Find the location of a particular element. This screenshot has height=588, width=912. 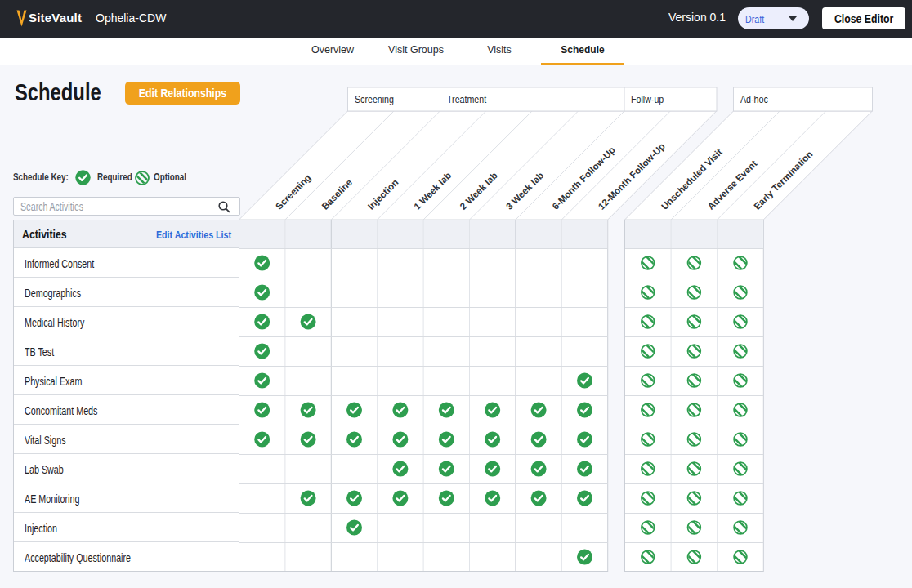

svg-text: Follw-up is located at coordinates (647, 100).